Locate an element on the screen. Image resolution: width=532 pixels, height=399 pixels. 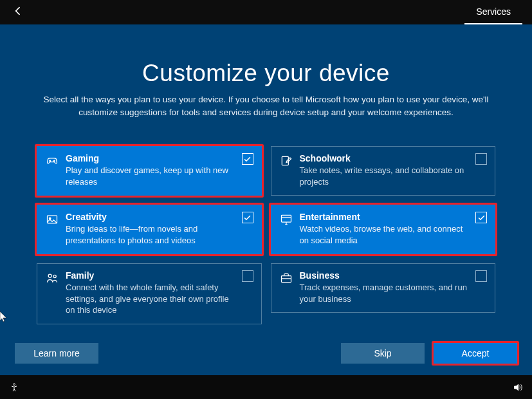
card-desc: Watch videos, browse the web, and connec… is located at coordinates (384, 234).